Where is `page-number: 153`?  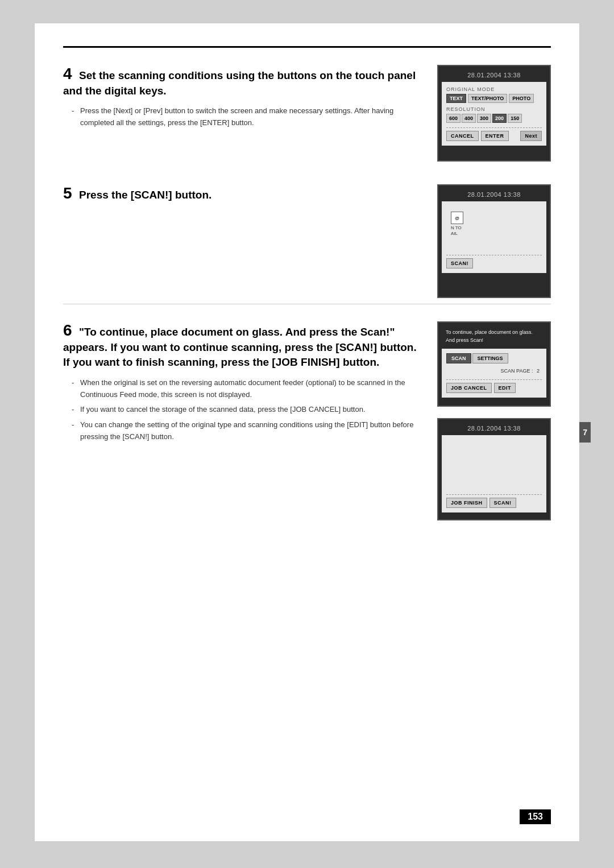 page-number: 153 is located at coordinates (536, 817).